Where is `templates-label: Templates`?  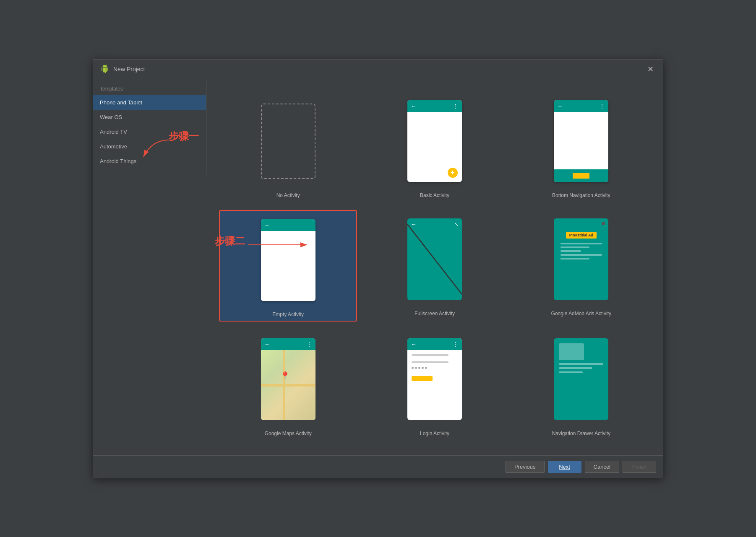 templates-label: Templates is located at coordinates (149, 91).